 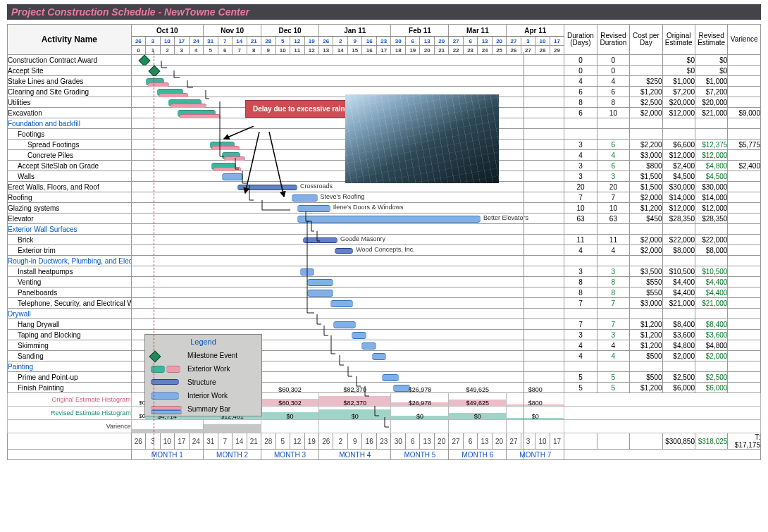 What do you see at coordinates (167, 427) in the screenshot?
I see `histo-bar: $4,714` at bounding box center [167, 427].